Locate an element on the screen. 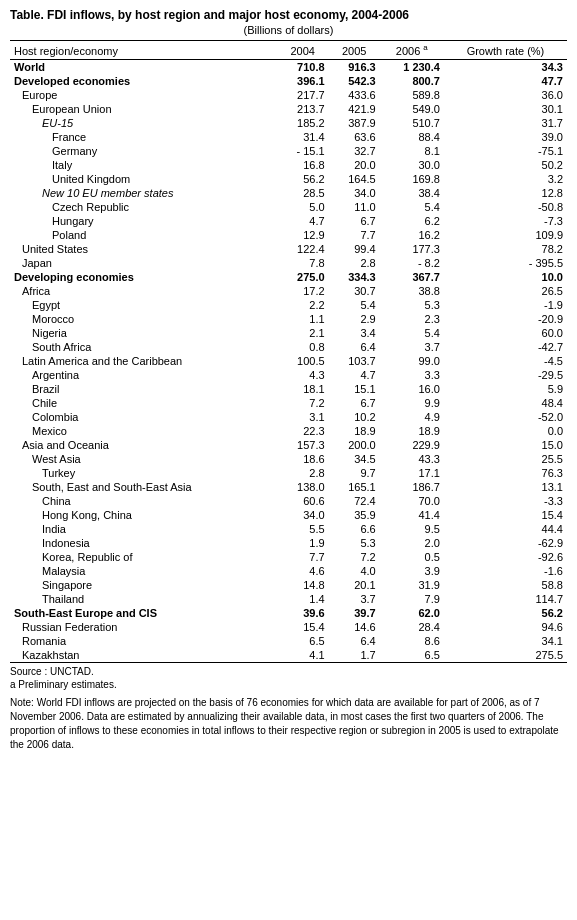 This screenshot has height=920, width=577. row-2005: 39.7 is located at coordinates (354, 613).